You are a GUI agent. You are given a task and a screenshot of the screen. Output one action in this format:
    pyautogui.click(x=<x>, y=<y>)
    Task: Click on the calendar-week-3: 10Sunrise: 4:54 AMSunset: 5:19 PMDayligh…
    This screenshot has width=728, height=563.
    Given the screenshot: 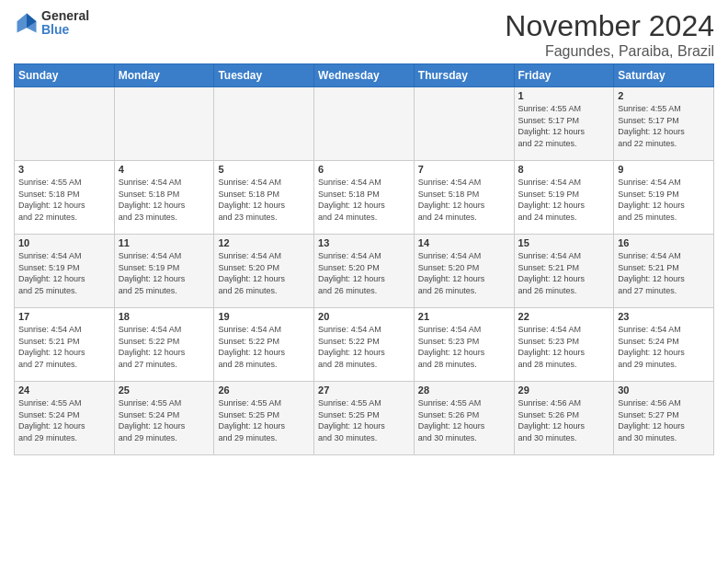 What is the action you would take?
    pyautogui.click(x=364, y=271)
    